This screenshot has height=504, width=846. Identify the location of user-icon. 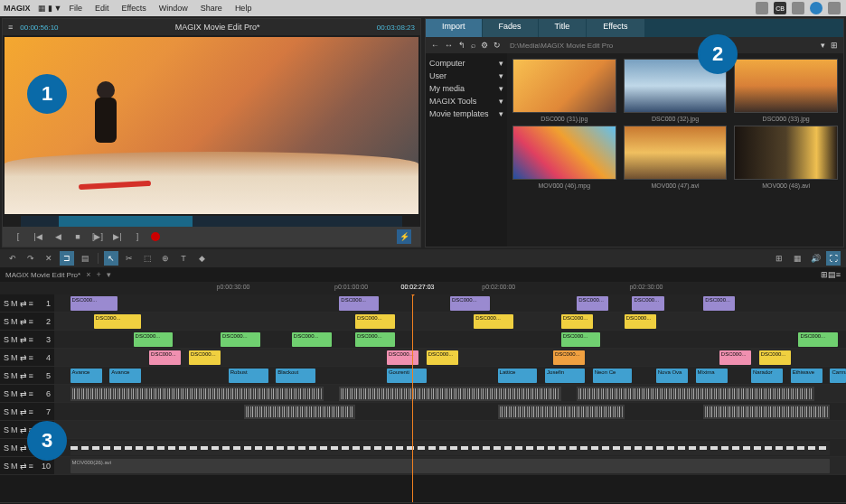
(834, 8).